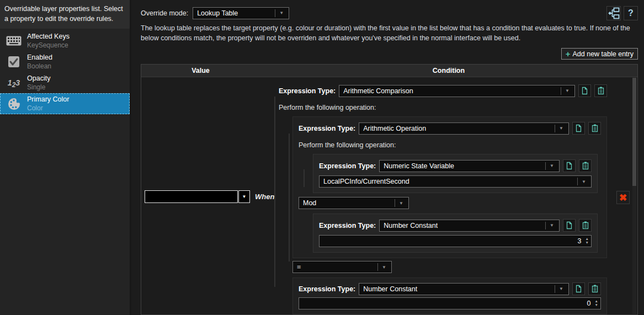 The width and height of the screenshot is (644, 315). Describe the element at coordinates (450, 296) in the screenshot. I see `expression-panel-number-constant: Expression Type: Number Constant ▼ 0` at that location.